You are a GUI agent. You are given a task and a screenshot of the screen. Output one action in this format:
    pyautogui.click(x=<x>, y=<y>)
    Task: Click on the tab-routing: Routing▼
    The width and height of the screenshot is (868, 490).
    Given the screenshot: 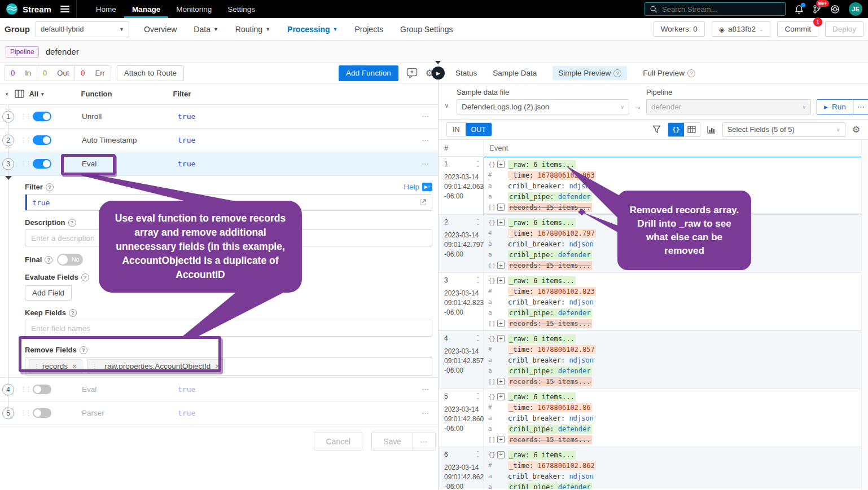 What is the action you would take?
    pyautogui.click(x=253, y=29)
    